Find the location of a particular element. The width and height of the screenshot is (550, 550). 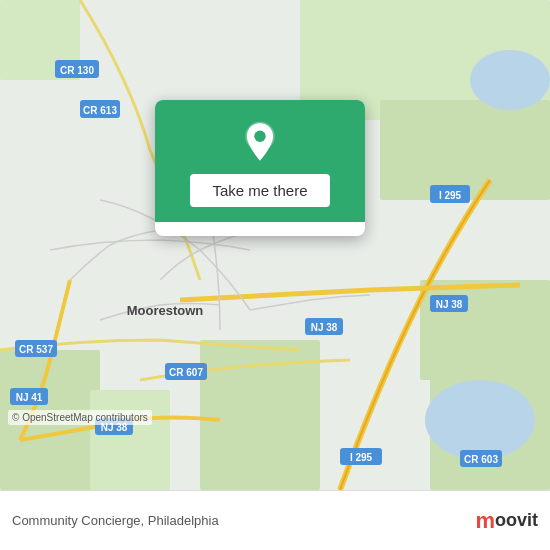

popup-card: Take me there is located at coordinates (260, 168).